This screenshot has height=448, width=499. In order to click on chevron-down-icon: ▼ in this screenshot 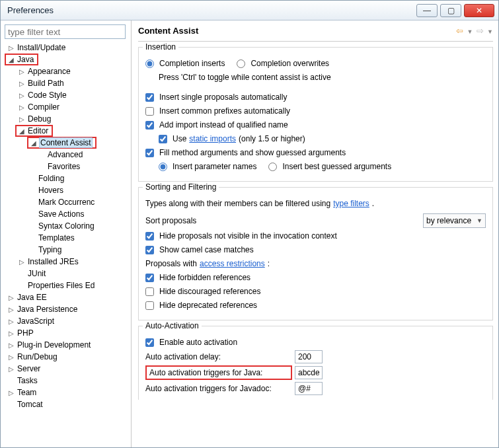, I will do `click(480, 221)`.